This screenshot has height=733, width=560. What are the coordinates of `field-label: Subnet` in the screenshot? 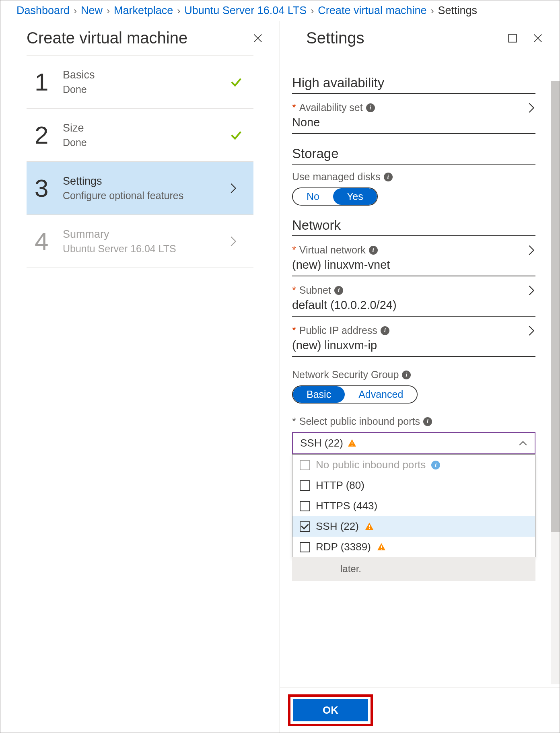 It's located at (315, 290).